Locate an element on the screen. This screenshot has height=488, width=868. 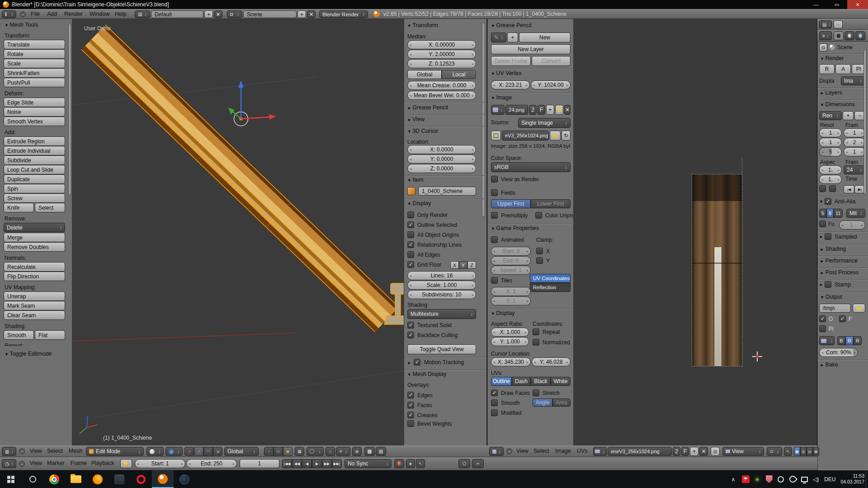
preset-add-button: + is located at coordinates (848, 116).